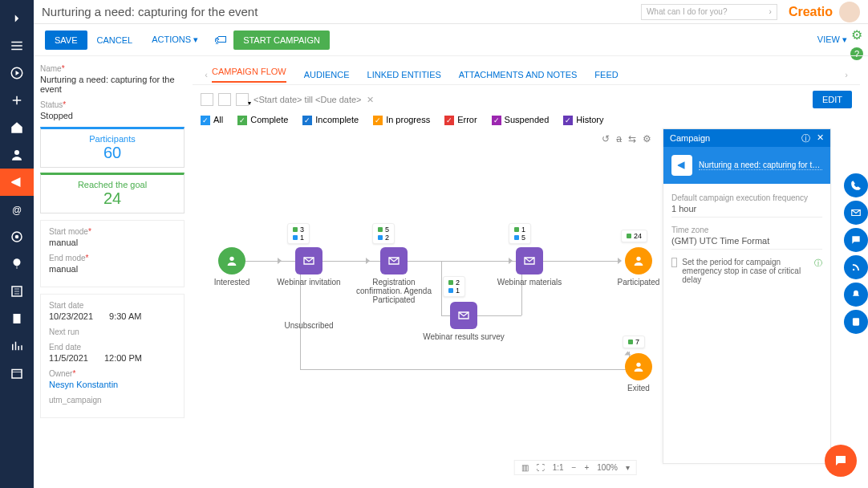  I want to click on save-button: SAVE, so click(66, 40).